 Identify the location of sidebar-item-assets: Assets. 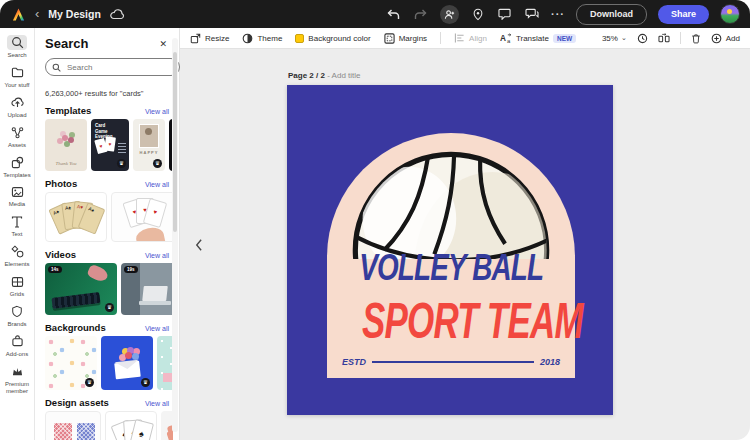
(17, 138).